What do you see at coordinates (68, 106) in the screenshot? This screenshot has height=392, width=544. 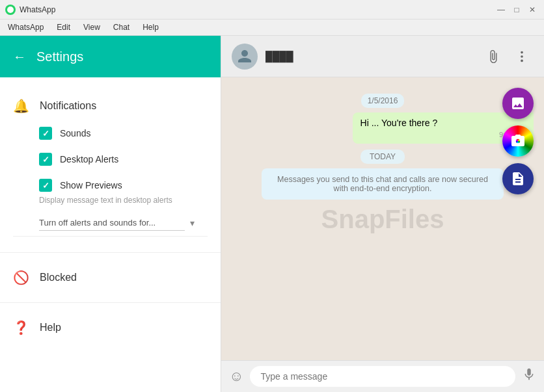 I see `notifications-label: Notifications` at bounding box center [68, 106].